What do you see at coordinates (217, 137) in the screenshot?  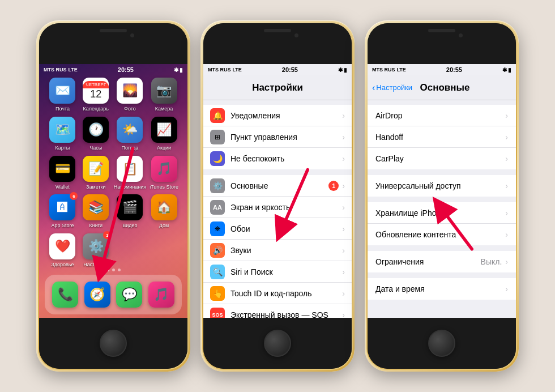 I see `control-icon: ⊞` at bounding box center [217, 137].